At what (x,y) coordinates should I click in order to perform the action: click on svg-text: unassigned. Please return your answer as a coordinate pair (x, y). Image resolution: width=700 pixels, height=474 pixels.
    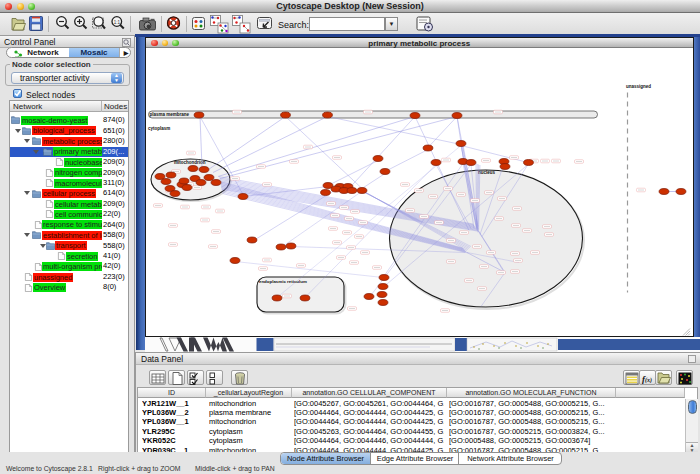
    Looking at the image, I should click on (638, 86).